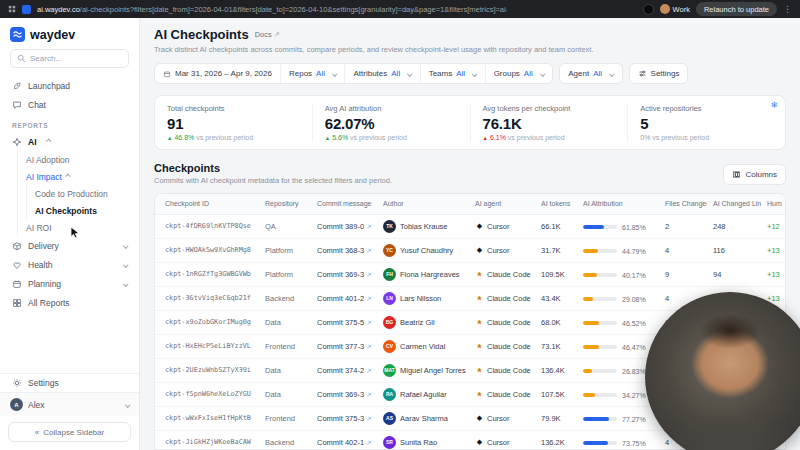 The image size is (800, 450). I want to click on commit-link: Commit 401-2↗, so click(344, 298).